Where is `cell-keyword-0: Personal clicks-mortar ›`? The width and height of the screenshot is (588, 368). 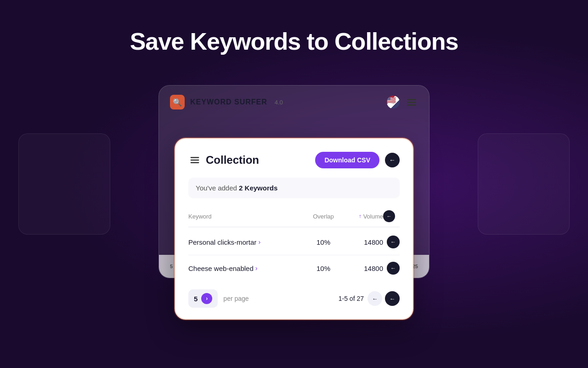
cell-keyword-0: Personal clicks-mortar › is located at coordinates (244, 242).